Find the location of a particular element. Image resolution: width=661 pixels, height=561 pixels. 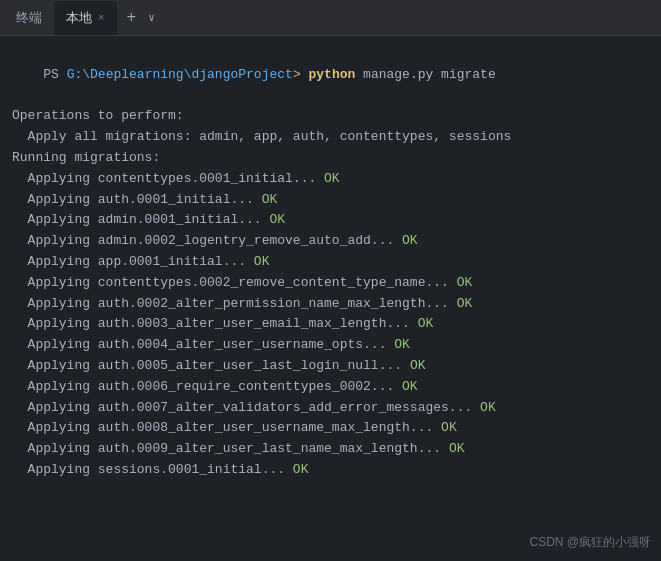

terminal-line: Applying auth.0007_alter_validators_add_… is located at coordinates (330, 408).